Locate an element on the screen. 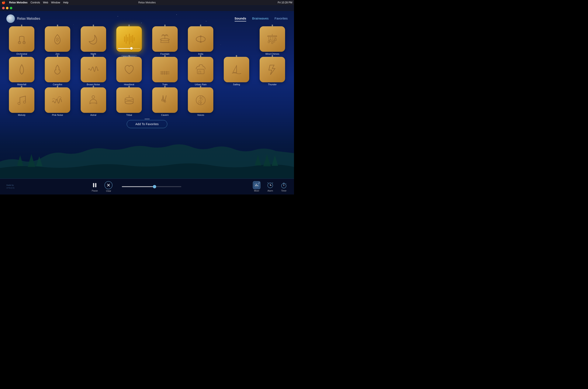  sound-heartbeat: Heartbeat is located at coordinates (129, 71).